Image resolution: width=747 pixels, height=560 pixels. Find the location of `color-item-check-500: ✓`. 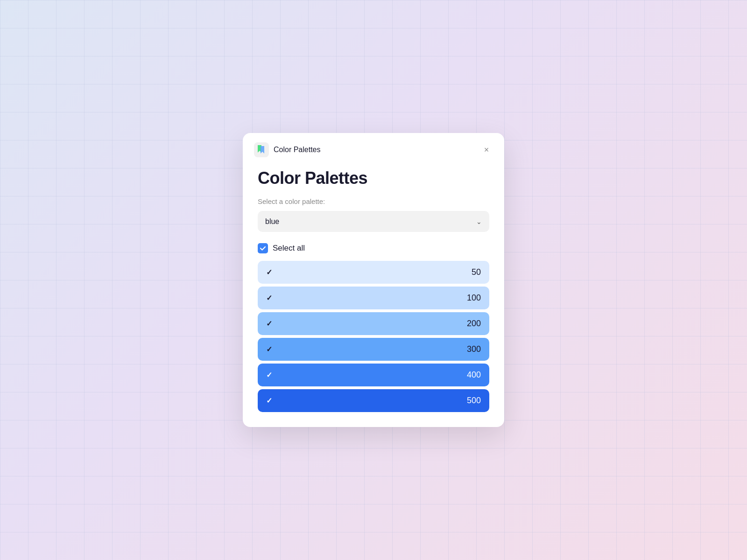

color-item-check-500: ✓ is located at coordinates (269, 400).